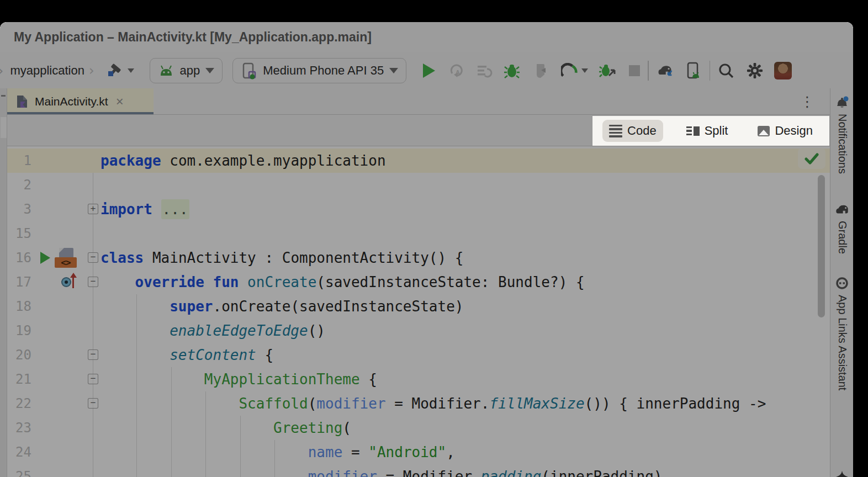 This screenshot has width=868, height=477. Describe the element at coordinates (47, 71) in the screenshot. I see `breadcrumb: myapplication` at that location.